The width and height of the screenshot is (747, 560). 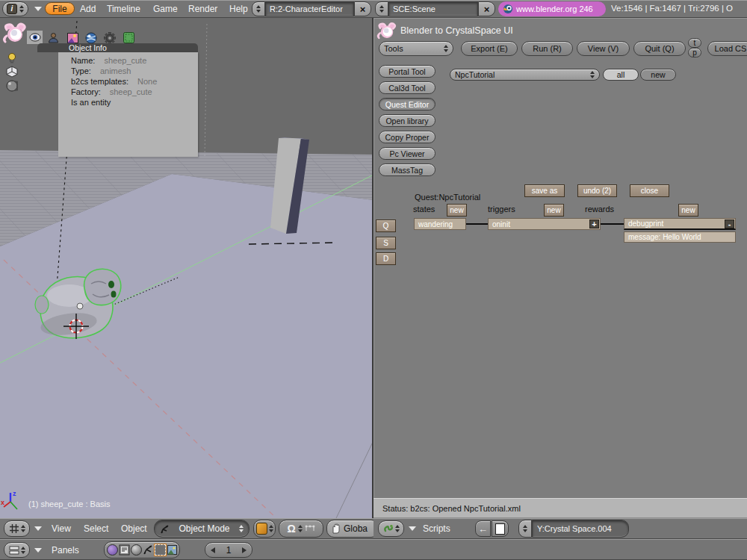 I want to click on script-datablock: Y:Crystal Space.004, so click(x=580, y=529).